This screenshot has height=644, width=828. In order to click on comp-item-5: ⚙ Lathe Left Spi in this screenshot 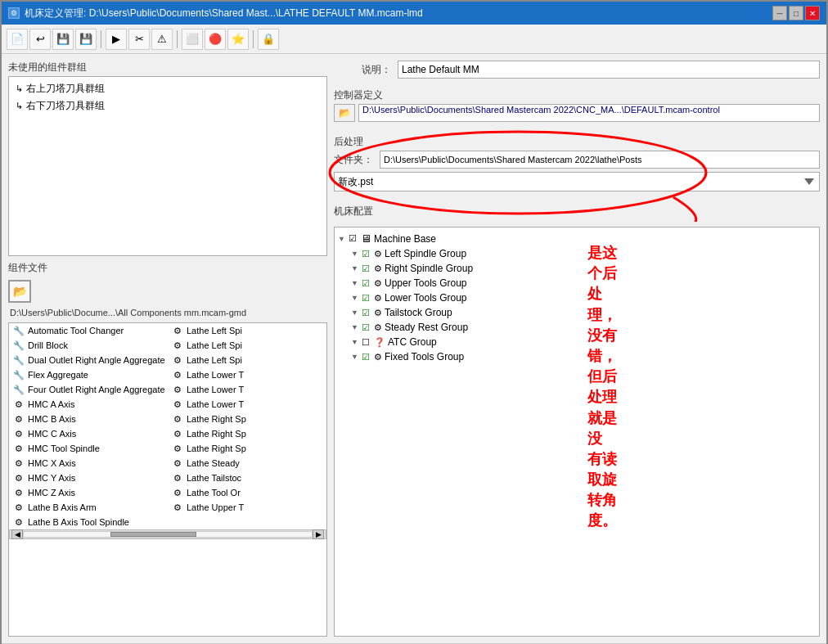, I will do `click(247, 360)`.